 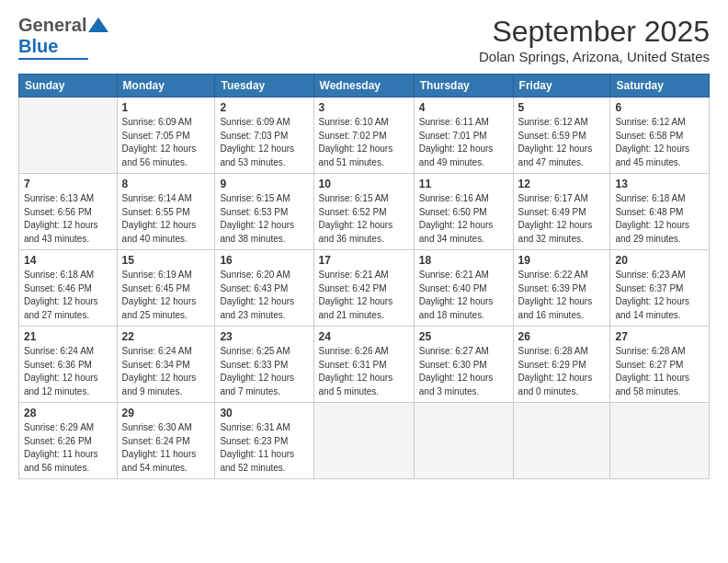 I want to click on col-header-tuesday: Tuesday, so click(x=265, y=86).